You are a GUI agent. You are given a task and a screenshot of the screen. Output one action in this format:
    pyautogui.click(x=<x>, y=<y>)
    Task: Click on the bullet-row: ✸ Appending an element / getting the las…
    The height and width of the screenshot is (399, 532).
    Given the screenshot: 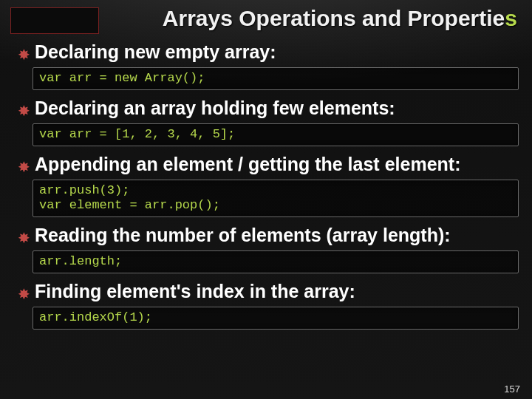 What is the action you would take?
    pyautogui.click(x=268, y=164)
    